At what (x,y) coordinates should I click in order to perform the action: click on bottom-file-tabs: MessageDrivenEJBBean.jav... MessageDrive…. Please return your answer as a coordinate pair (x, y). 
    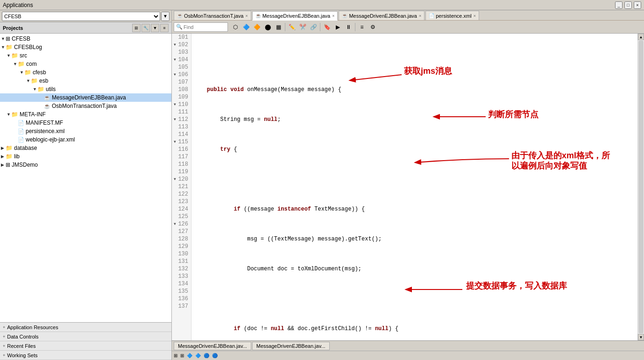
    Looking at the image, I should click on (408, 346).